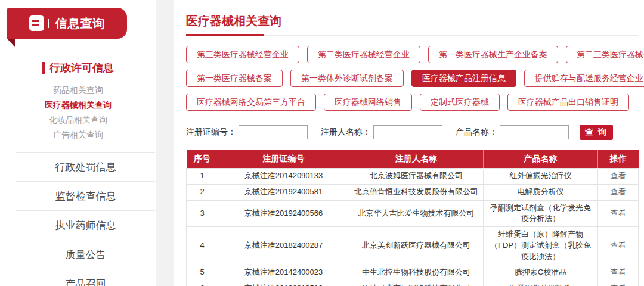  What do you see at coordinates (416, 284) in the screenshot?
I see `cell-registrant: 语坤（北京）网络科技有限公司` at bounding box center [416, 284].